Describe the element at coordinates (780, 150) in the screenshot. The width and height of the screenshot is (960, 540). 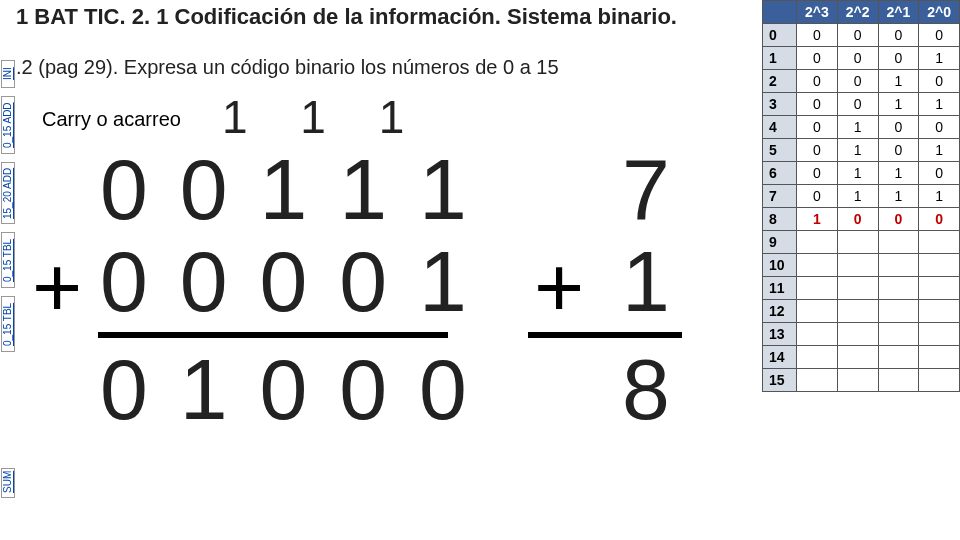
I see `row-index: 5` at that location.